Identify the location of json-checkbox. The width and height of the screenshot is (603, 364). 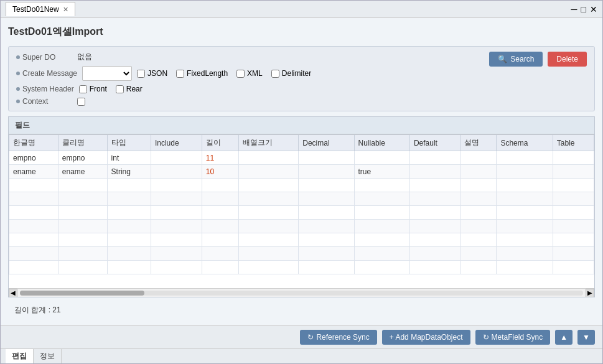
(141, 73).